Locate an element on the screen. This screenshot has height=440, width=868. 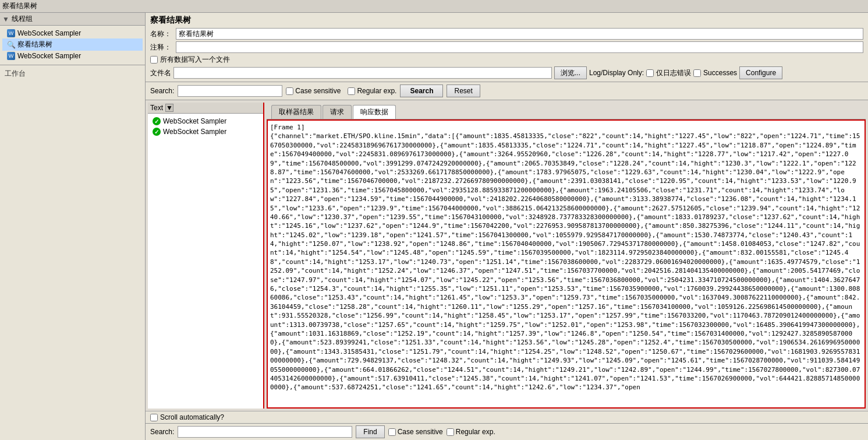
regular-exp-option: Regular exp. is located at coordinates (372, 91).